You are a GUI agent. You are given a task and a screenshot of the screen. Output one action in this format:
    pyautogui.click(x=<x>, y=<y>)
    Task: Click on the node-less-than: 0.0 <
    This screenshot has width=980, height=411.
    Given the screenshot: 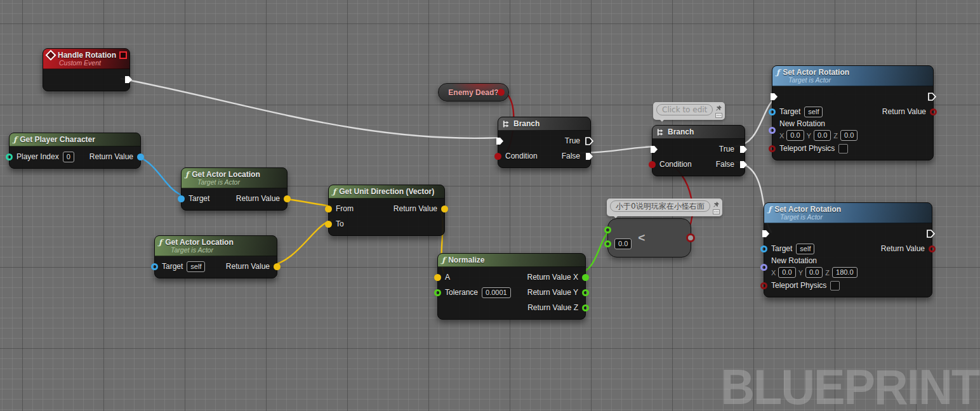 What is the action you would take?
    pyautogui.click(x=649, y=238)
    